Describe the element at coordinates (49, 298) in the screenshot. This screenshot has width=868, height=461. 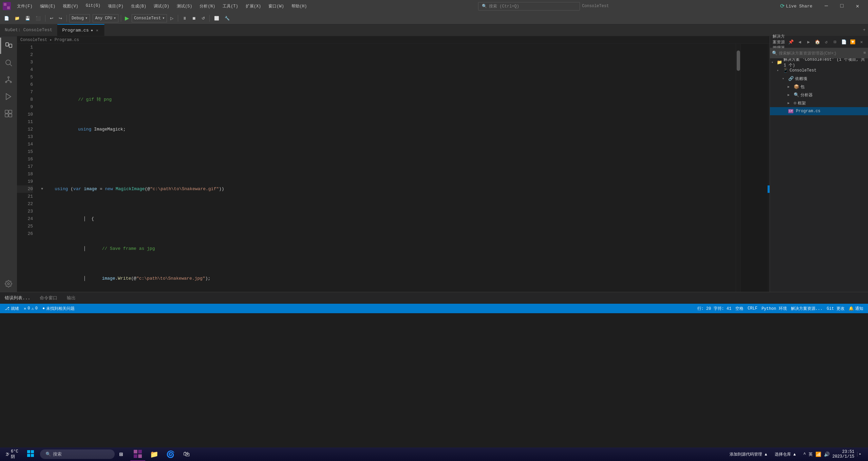
I see `bottom-tab-cmd: 命令窗口` at that location.